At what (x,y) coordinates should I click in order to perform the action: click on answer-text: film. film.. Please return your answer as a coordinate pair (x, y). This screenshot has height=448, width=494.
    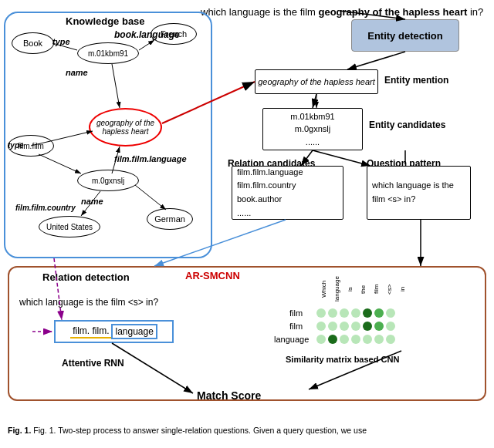
    Looking at the image, I should click on (91, 332).